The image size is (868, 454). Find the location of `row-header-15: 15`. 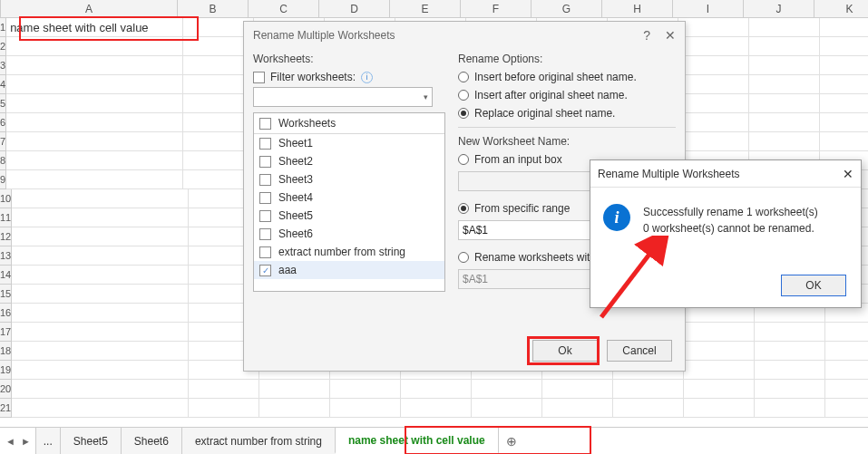

row-header-15: 15 is located at coordinates (5, 294).